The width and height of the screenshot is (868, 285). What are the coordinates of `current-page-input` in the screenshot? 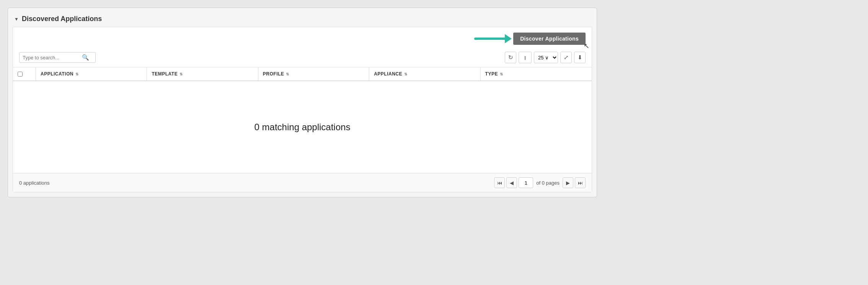 It's located at (526, 183).